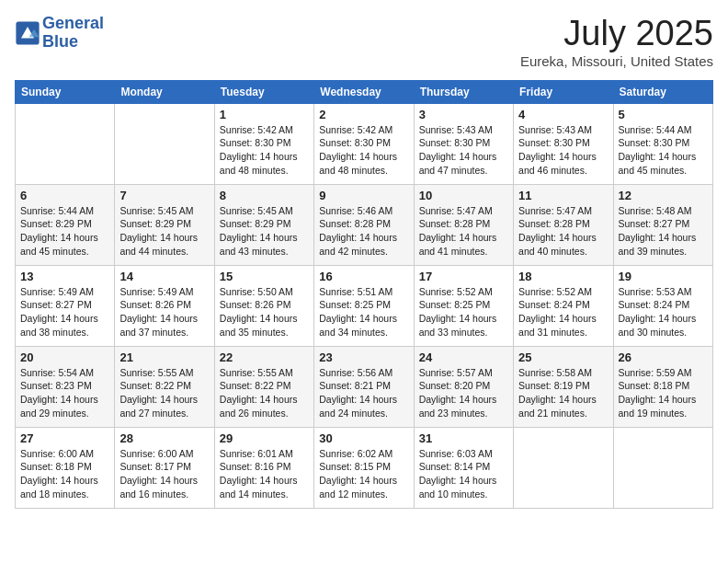 The image size is (728, 563). What do you see at coordinates (364, 276) in the screenshot?
I see `day-number: 16` at bounding box center [364, 276].